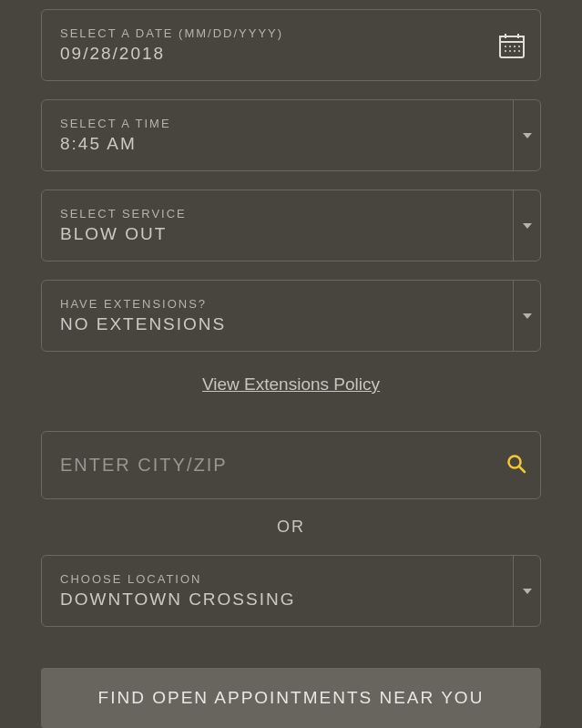 This screenshot has height=728, width=582. I want to click on time-value: 8:45 AM, so click(291, 152).